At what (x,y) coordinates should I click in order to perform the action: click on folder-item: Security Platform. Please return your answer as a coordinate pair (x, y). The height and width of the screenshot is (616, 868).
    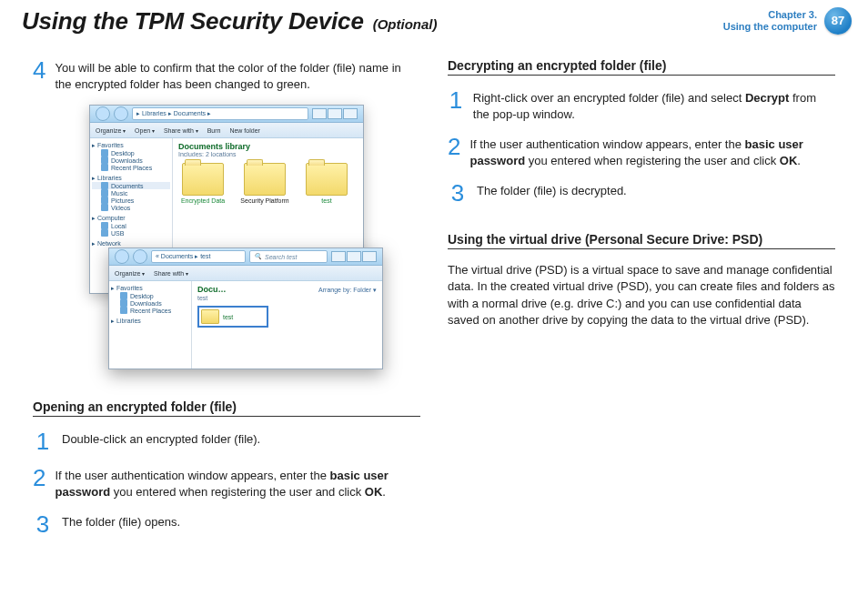
    Looking at the image, I should click on (265, 184).